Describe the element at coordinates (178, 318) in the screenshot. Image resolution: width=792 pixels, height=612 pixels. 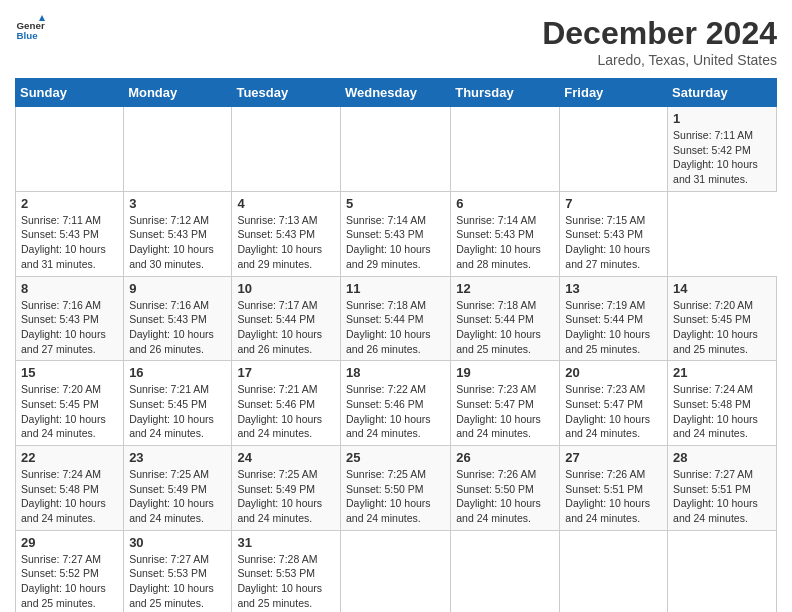
I see `day-cell-9: 9Sunrise: 7:16 AM Sunset: 5:43 PM Daylig…` at that location.